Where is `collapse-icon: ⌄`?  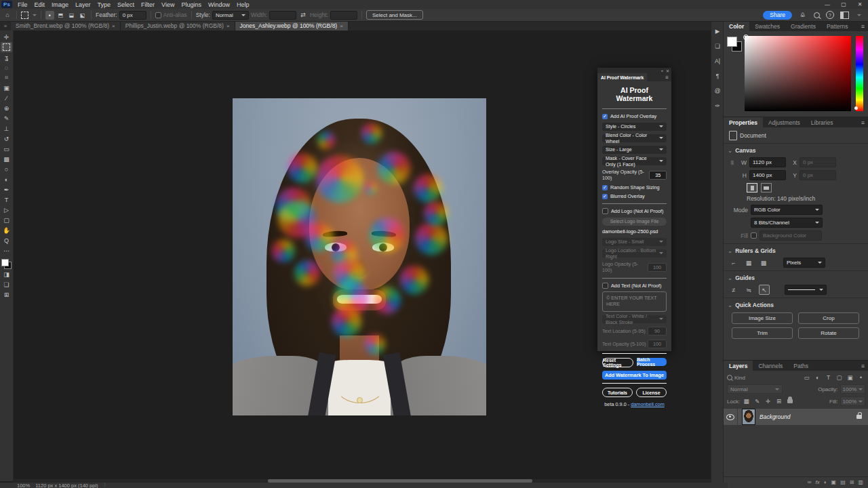 collapse-icon: ⌄ is located at coordinates (730, 278).